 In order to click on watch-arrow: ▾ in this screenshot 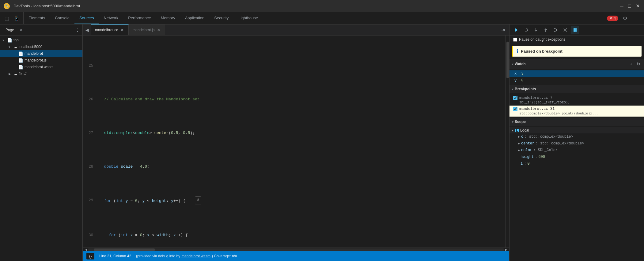, I will do `click(513, 64)`.